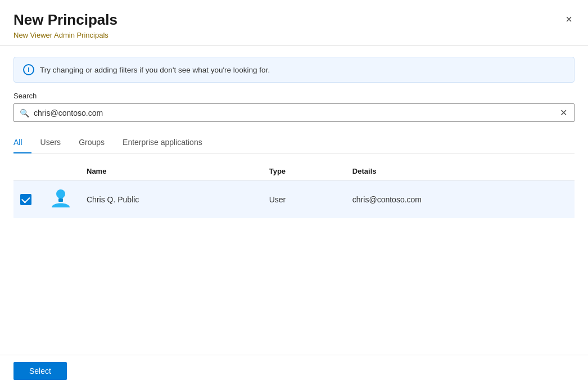 This screenshot has height=389, width=588. Describe the element at coordinates (171, 200) in the screenshot. I see `row-name: Chris Q. Public` at that location.